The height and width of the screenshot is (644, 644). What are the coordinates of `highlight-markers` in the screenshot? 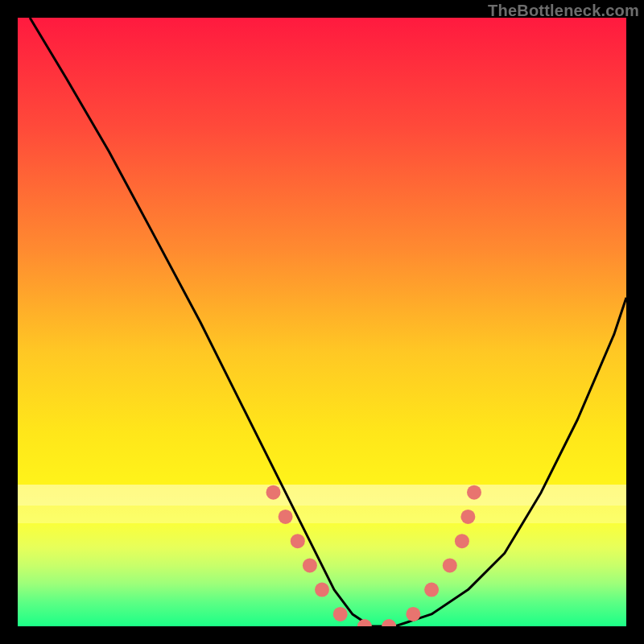 It's located at (374, 555).